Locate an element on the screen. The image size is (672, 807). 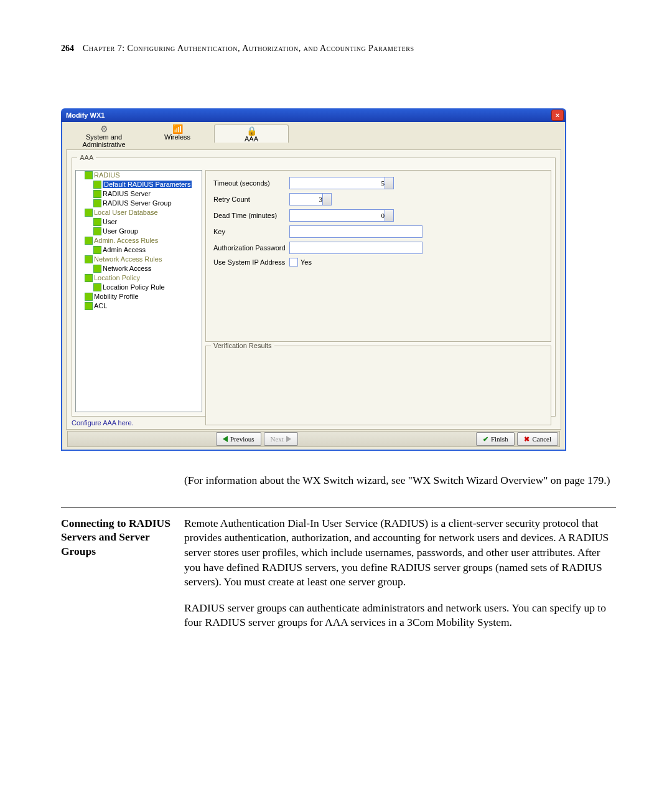
x-icon: ✖ is located at coordinates (526, 440).